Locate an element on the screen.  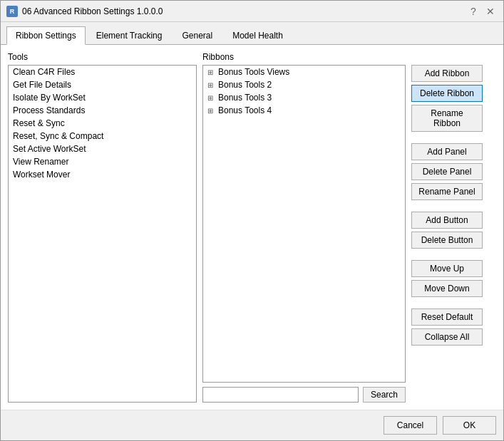
ribbon-item-label-2: Bonus Tools 3 is located at coordinates (245, 98).